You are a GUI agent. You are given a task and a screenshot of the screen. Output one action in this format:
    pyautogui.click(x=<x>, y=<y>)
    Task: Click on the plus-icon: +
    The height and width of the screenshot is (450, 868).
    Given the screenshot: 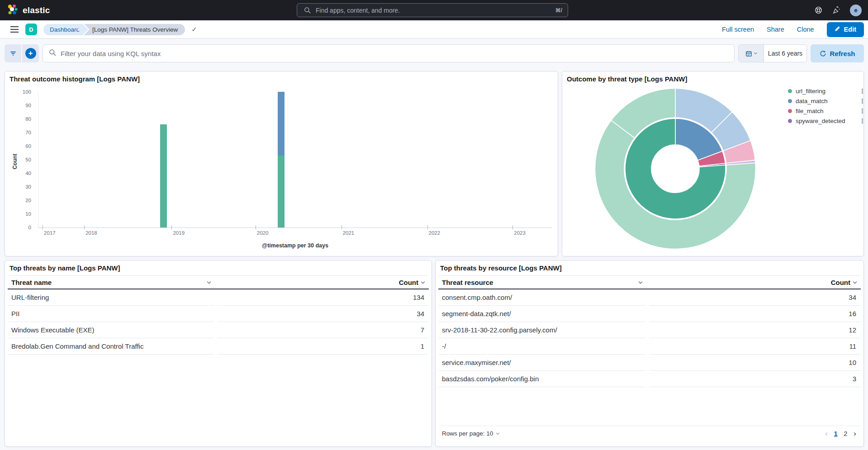 What is the action you would take?
    pyautogui.click(x=31, y=53)
    